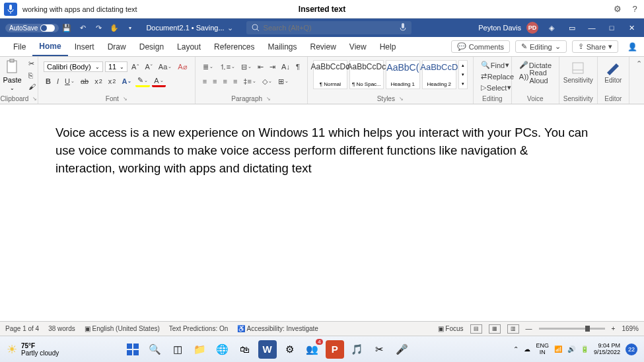  I want to click on wifi-icon: 📶, so click(558, 349).